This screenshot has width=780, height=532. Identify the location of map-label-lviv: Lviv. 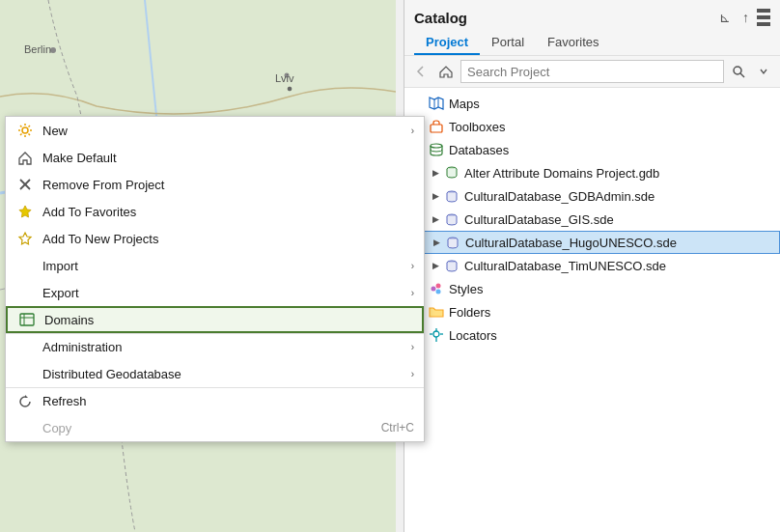
(285, 78).